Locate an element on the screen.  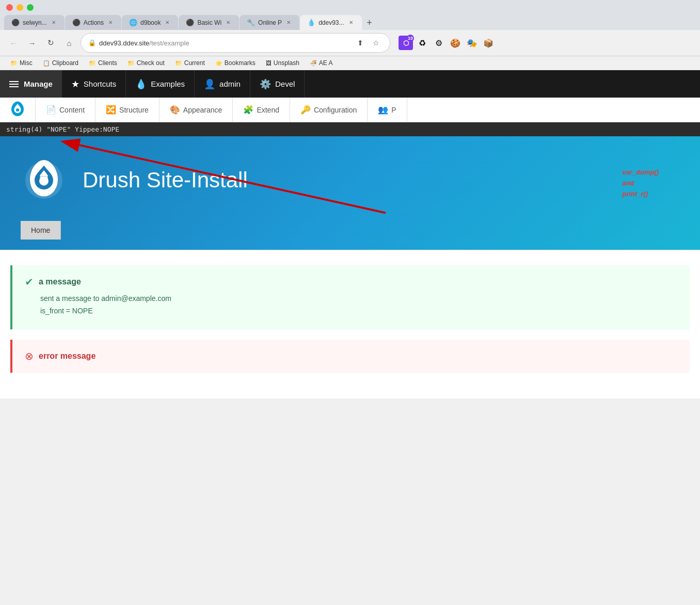
tab-1-close: ✕ is located at coordinates (54, 23).